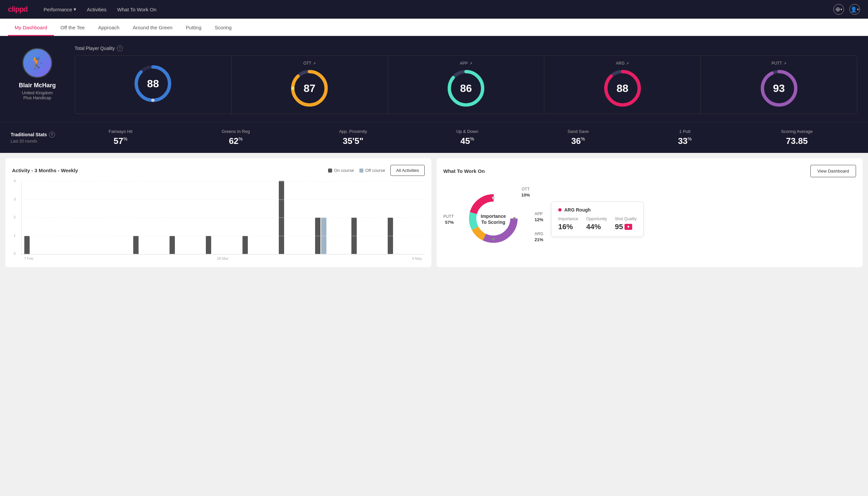 The height and width of the screenshot is (496, 868). Describe the element at coordinates (219, 213) in the screenshot. I see `activity-panel: Activity - 3 Months - Weekly On course O…` at that location.